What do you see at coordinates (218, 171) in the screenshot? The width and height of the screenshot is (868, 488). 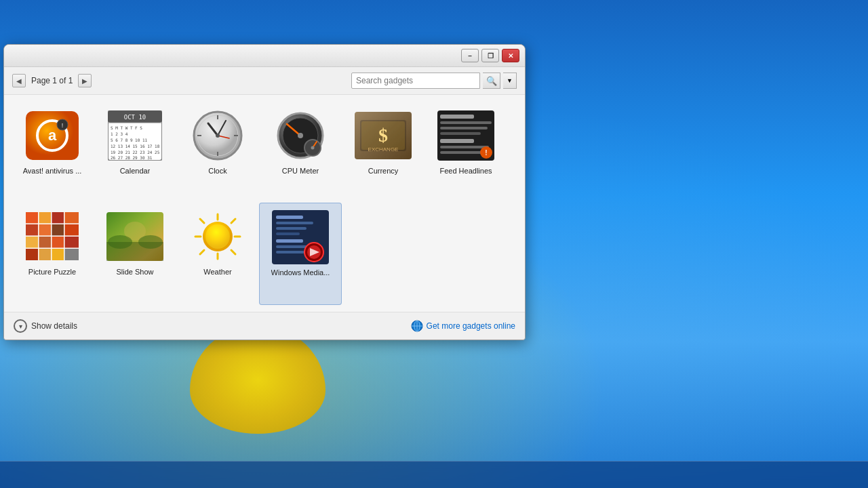 I see `clock-label: Clock` at bounding box center [218, 171].